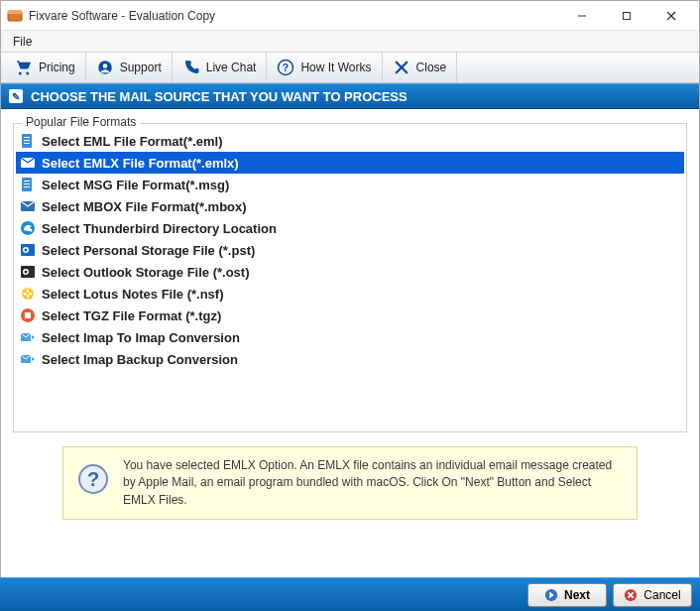 This screenshot has width=700, height=611. I want to click on tgz-icon, so click(28, 315).